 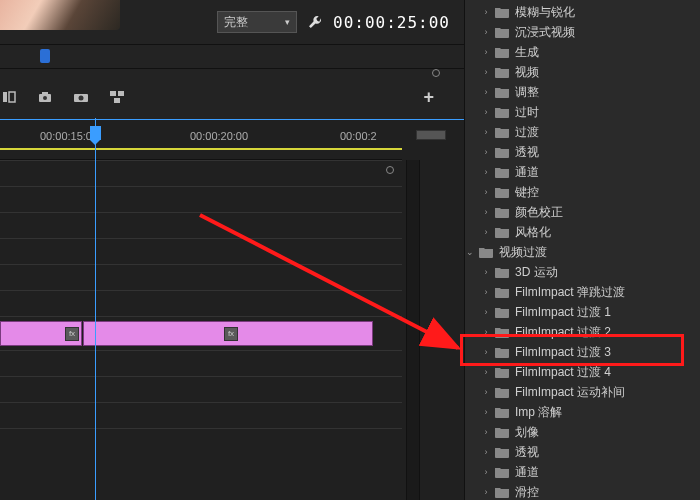 What do you see at coordinates (582, 112) in the screenshot?
I see `effects-tree-item: ›过时` at bounding box center [582, 112].